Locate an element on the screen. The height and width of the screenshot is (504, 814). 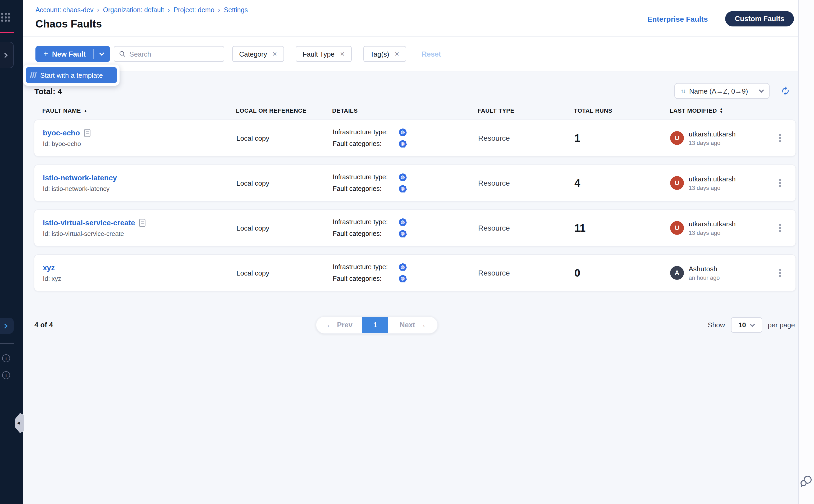
fault-name-link: xyz is located at coordinates (49, 267).